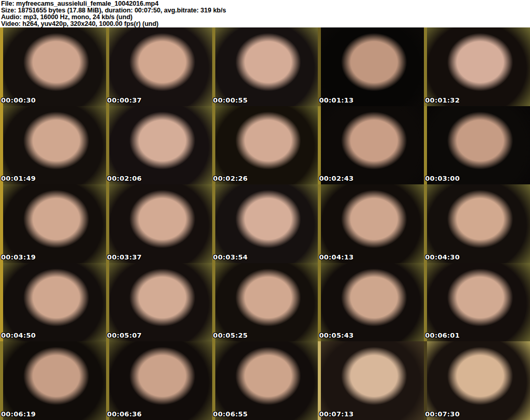 Image resolution: width=530 pixels, height=420 pixels. Describe the element at coordinates (124, 336) in the screenshot. I see `timestamp-label: 00:05:07` at that location.